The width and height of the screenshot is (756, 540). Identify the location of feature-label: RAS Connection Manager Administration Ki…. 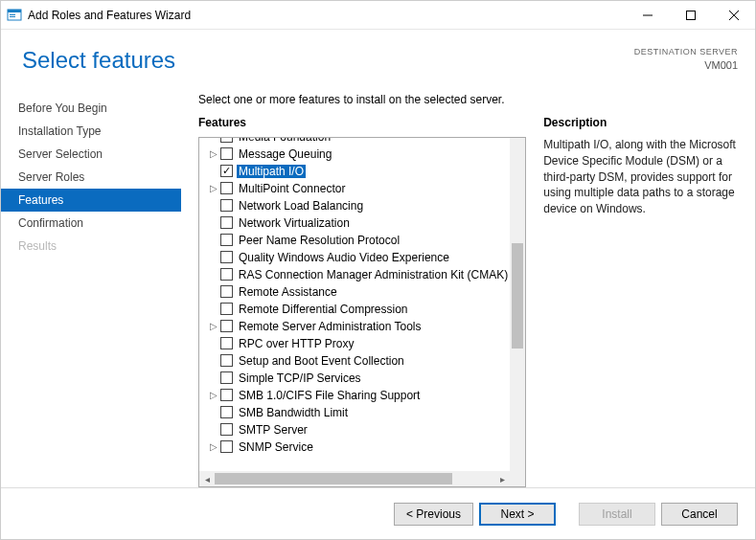
(374, 275).